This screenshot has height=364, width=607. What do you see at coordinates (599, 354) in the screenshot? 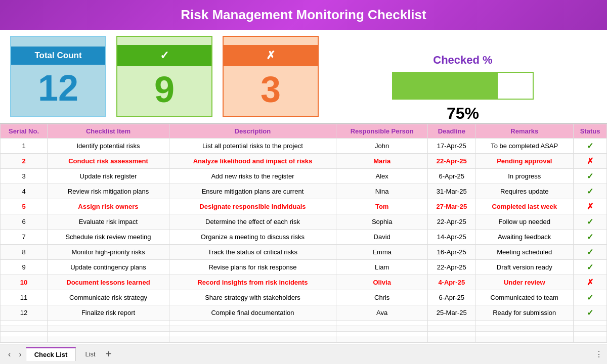
I see `bottom-right-controls: ⋮` at bounding box center [599, 354].